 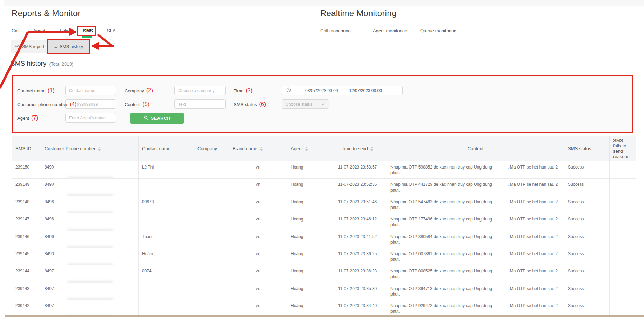 What do you see at coordinates (305, 104) in the screenshot?
I see `sms-status-select: Choose status` at bounding box center [305, 104].